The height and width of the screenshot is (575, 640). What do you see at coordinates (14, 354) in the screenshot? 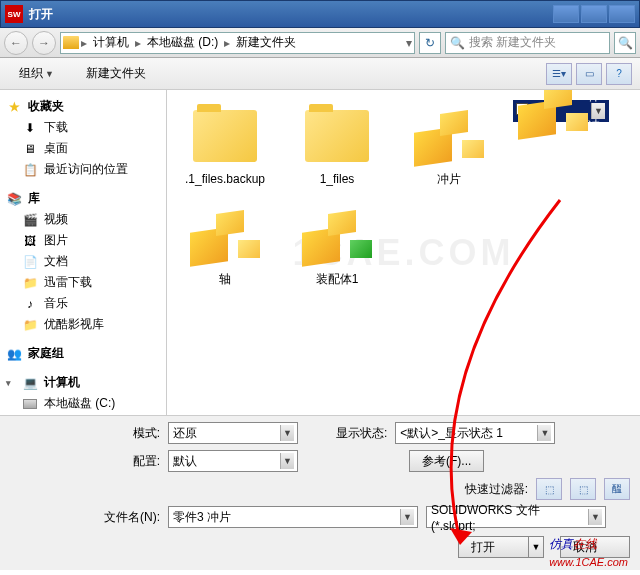
I see `homegroup-icon: 👥` at bounding box center [14, 354].